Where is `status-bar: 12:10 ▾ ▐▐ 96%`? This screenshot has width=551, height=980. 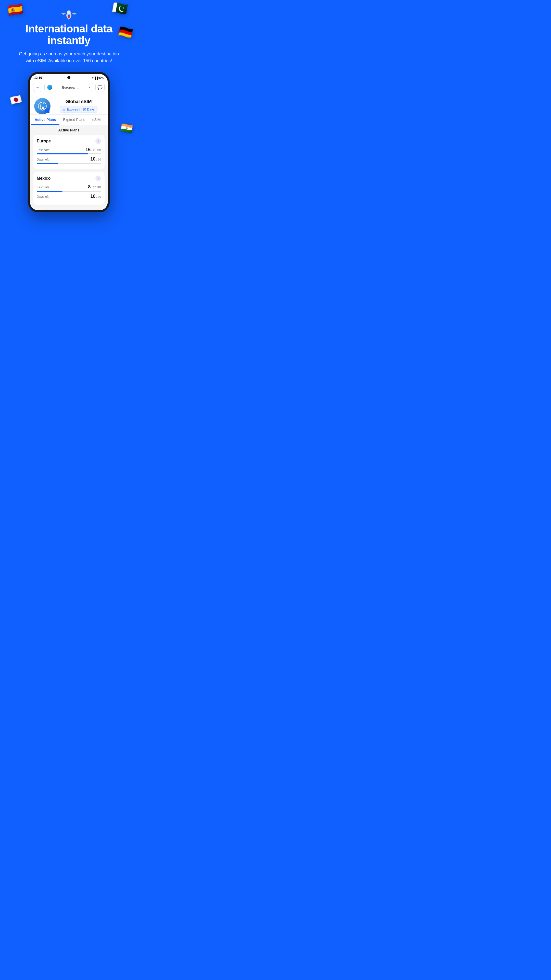
status-bar: 12:10 ▾ ▐▐ 96% is located at coordinates (69, 78).